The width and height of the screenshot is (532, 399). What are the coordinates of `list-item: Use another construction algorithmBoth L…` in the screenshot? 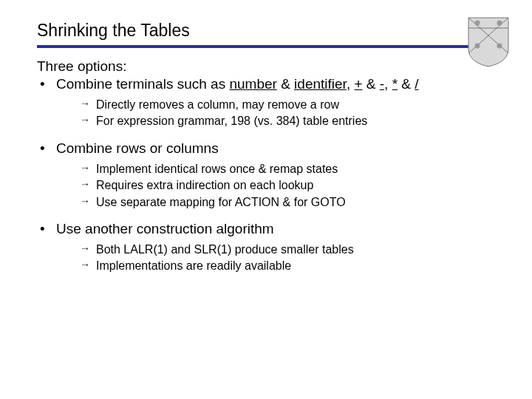 It's located at (266, 248).